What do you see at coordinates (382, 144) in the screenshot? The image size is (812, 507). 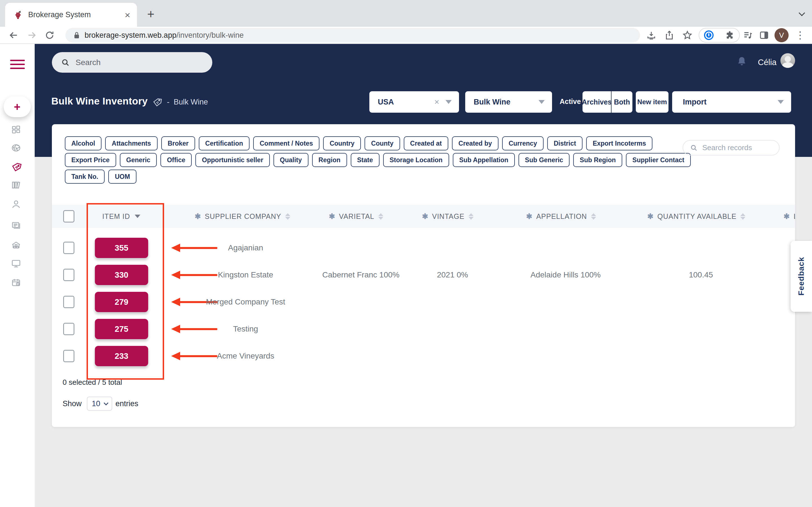 I see `filter-chip-county: County` at bounding box center [382, 144].